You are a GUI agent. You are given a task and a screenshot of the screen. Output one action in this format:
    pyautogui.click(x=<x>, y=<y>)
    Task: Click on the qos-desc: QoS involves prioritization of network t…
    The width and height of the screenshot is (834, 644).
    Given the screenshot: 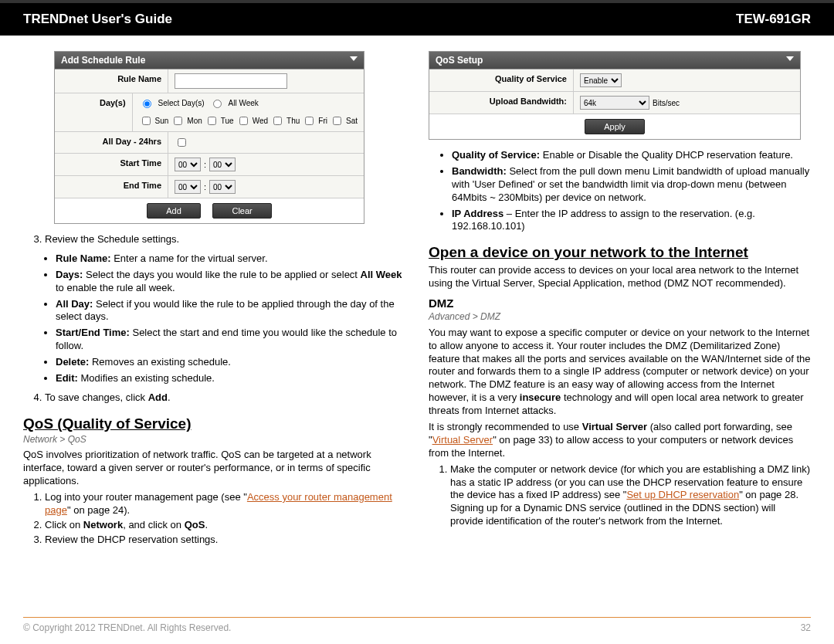 What is the action you would take?
    pyautogui.click(x=215, y=468)
    